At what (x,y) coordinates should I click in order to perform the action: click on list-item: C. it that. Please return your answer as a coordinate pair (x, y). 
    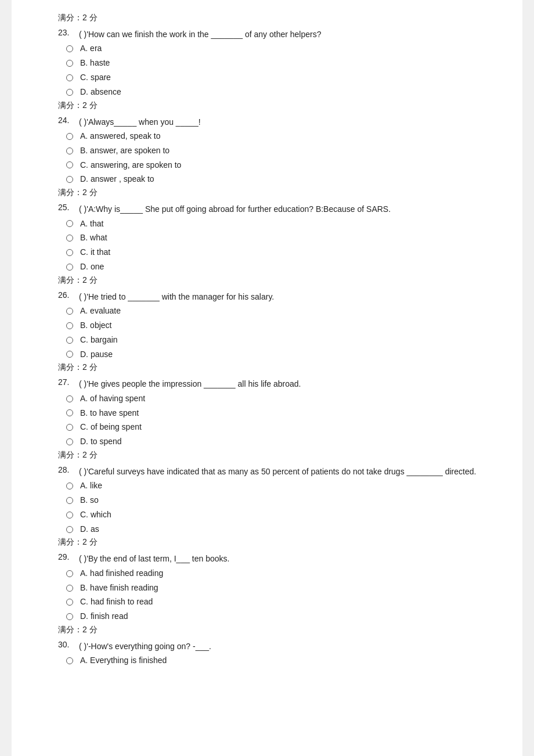
    Looking at the image, I should click on (279, 253).